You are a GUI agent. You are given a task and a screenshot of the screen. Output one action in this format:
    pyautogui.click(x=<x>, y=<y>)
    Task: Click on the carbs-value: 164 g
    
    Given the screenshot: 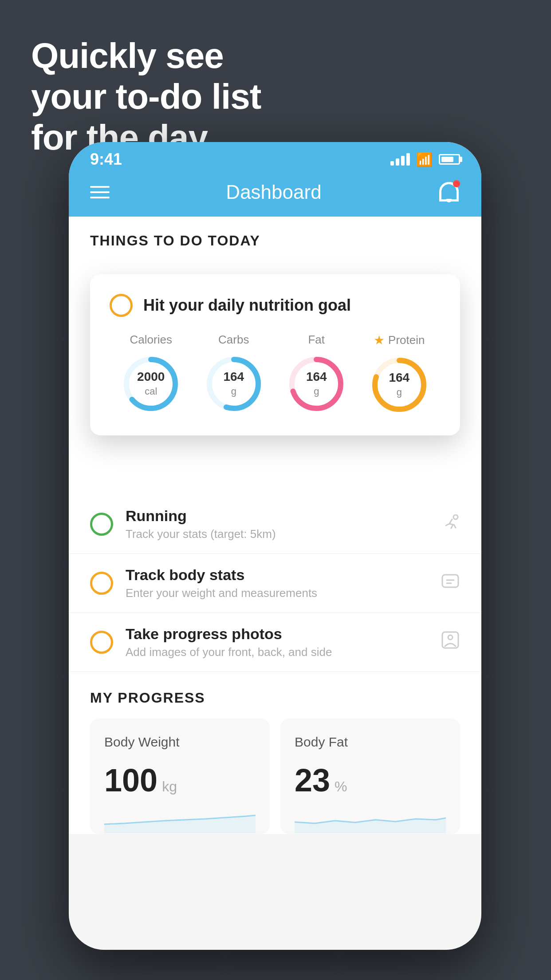 What is the action you would take?
    pyautogui.click(x=233, y=384)
    